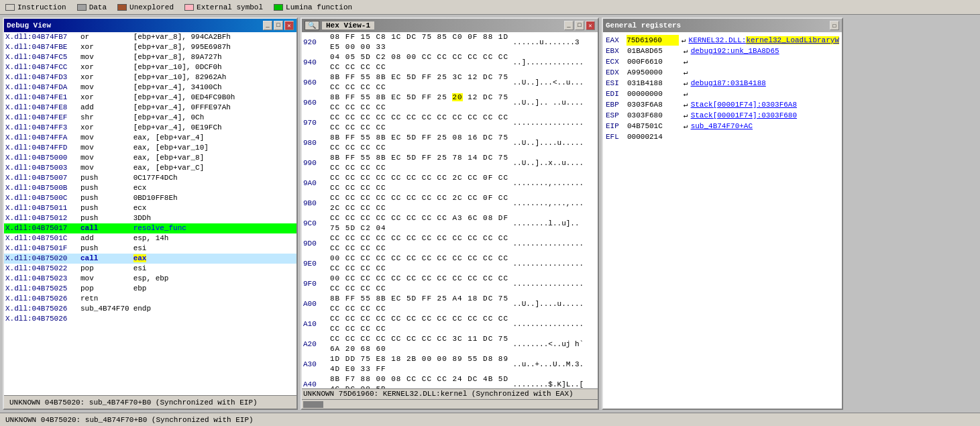 The height and width of the screenshot is (426, 980). I want to click on reg-link: sub_4B74F70+AC, so click(722, 126).